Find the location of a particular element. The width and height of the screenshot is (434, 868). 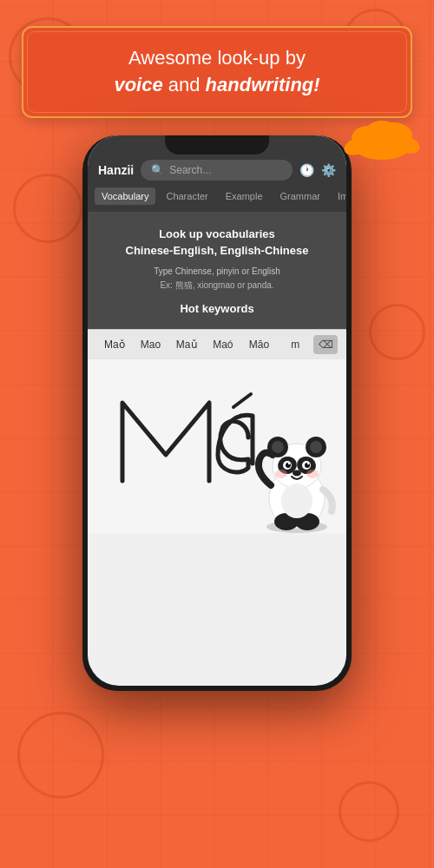

lookup-subtitle: Type Chinense, pinyin or English is located at coordinates (217, 271).